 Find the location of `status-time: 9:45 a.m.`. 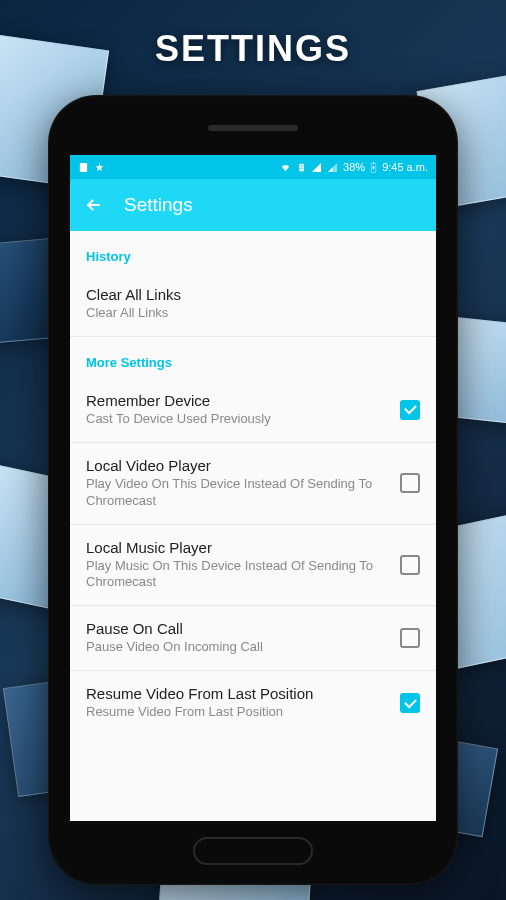

status-time: 9:45 a.m. is located at coordinates (405, 167).